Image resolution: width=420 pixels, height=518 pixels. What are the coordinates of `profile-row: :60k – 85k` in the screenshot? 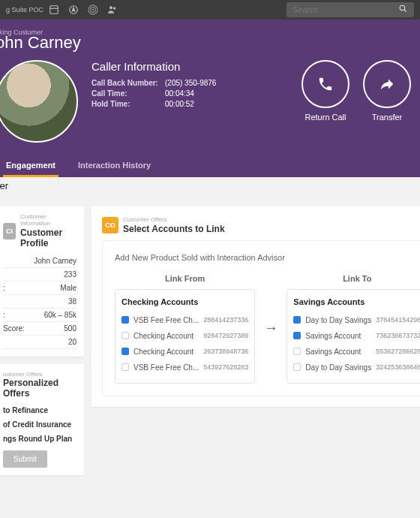 It's located at (40, 315).